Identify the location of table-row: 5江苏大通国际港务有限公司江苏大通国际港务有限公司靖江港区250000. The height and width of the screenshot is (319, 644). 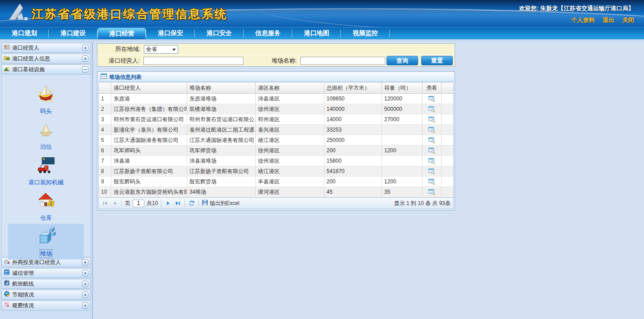
(276, 141).